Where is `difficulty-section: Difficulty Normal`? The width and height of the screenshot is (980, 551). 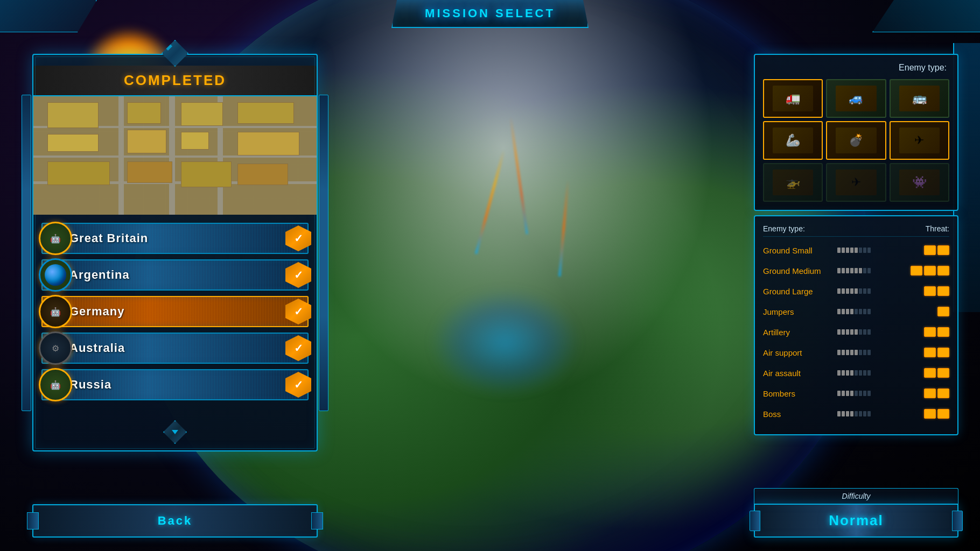 difficulty-section: Difficulty Normal is located at coordinates (856, 513).